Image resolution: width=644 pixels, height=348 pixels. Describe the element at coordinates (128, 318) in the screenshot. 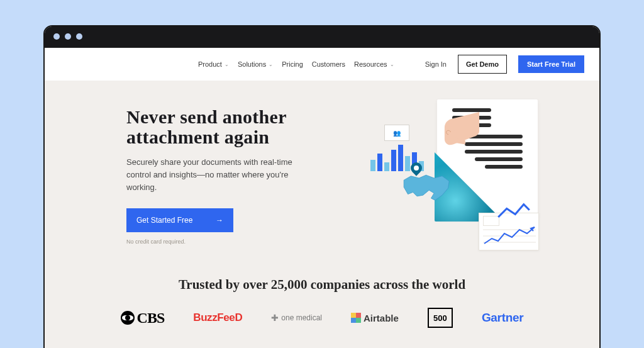

I see `cbs-eye-icon` at that location.